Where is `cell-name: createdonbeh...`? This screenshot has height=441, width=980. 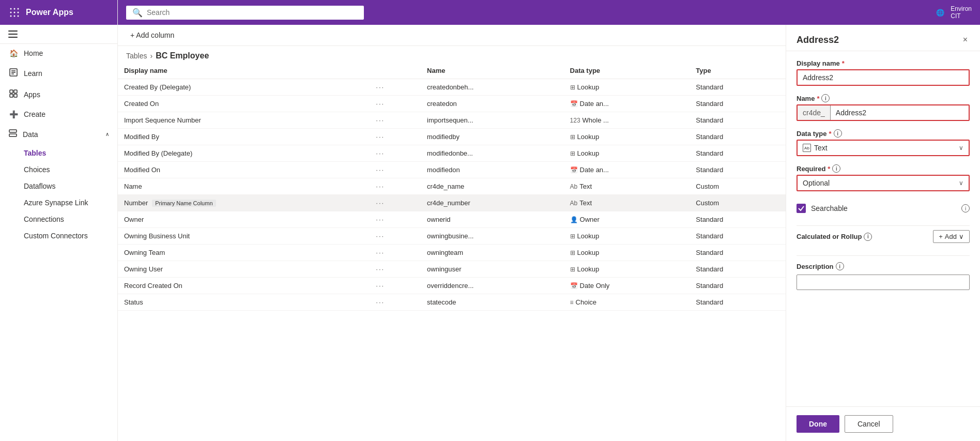
cell-name: createdonbeh... is located at coordinates (492, 87).